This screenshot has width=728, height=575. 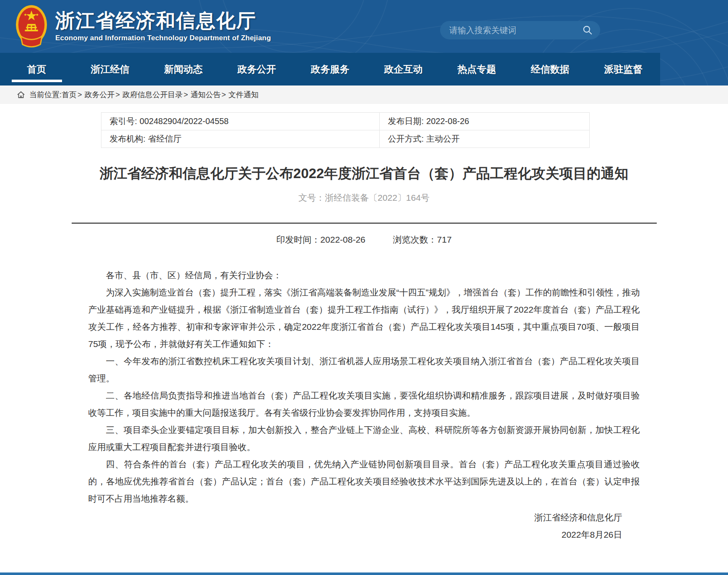 What do you see at coordinates (364, 95) in the screenshot?
I see `breadcrumb: 当前位置: 首页 > 政务公开 > 政府信息公开目录 > 通知公告 > 文件通知` at bounding box center [364, 95].